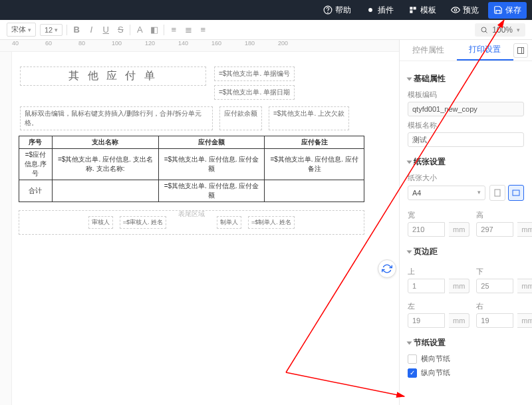  Describe the element at coordinates (315, 142) in the screenshot. I see `th-remark: 应付备注` at that location.